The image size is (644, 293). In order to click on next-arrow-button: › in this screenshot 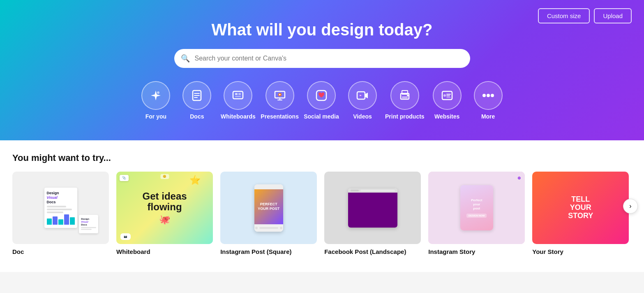, I will do `click(630, 206)`.